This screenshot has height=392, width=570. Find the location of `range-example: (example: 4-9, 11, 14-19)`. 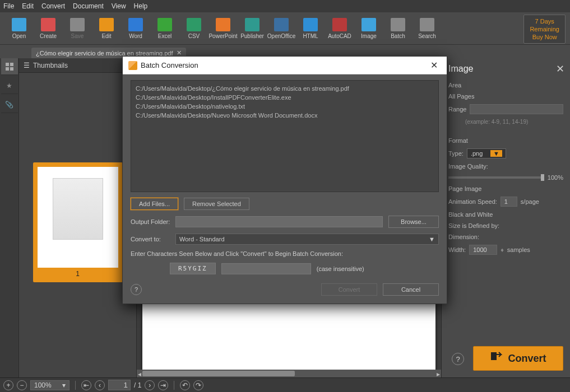

range-example: (example: 4-9, 11, 14-19) is located at coordinates (515, 122).